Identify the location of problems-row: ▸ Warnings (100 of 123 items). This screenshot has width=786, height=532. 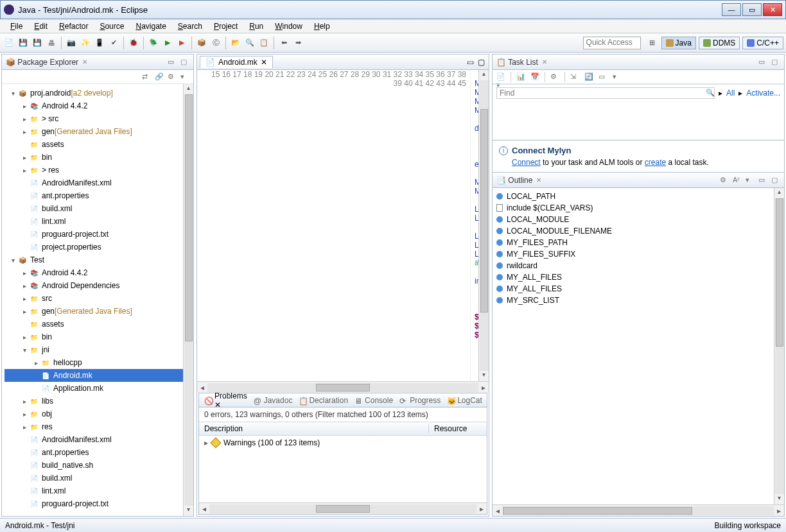
(343, 443).